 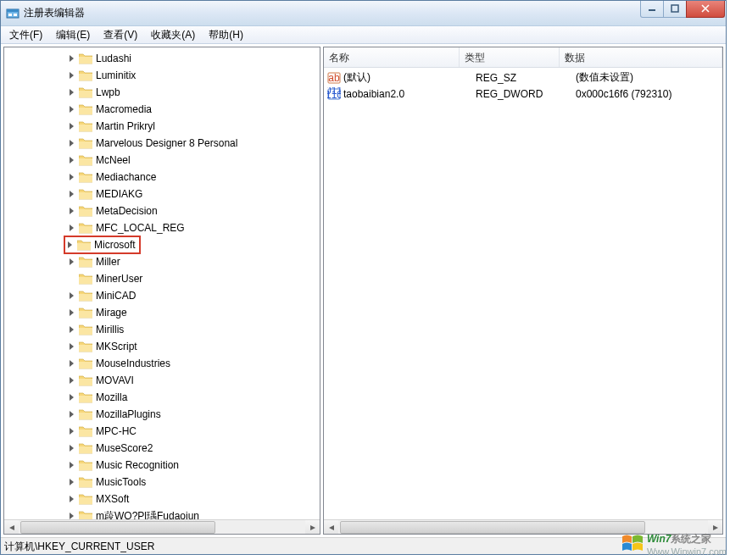 What do you see at coordinates (162, 279) in the screenshot?
I see `tree-item: MinerUser` at bounding box center [162, 279].